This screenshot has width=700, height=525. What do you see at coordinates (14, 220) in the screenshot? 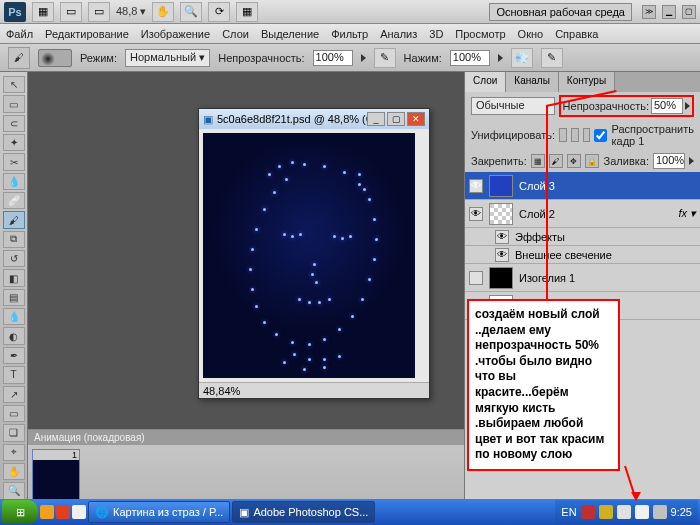
I see `brush-tool: 🖌` at bounding box center [14, 220].